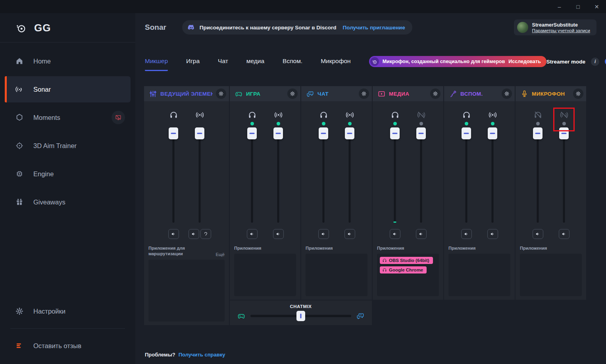 This screenshot has height=364, width=606. Describe the element at coordinates (200, 115) in the screenshot. I see `broadcast-icon` at that location.